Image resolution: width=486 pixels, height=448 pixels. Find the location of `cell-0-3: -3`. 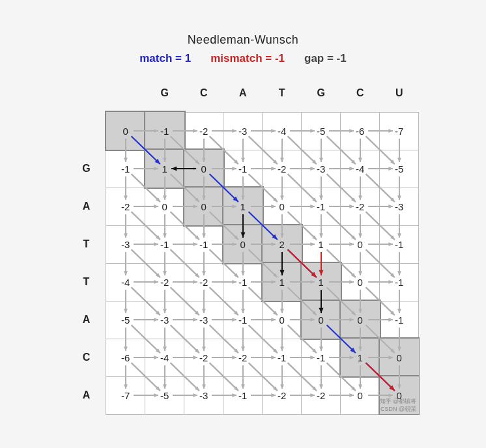

cell-0-3: -3 is located at coordinates (243, 131).